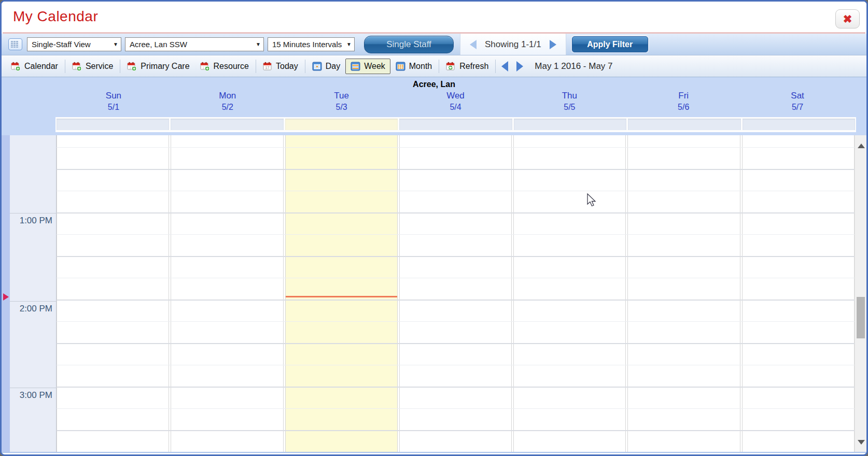 The height and width of the screenshot is (456, 868). What do you see at coordinates (36, 309) in the screenshot?
I see `time-label: 2:00 PM` at bounding box center [36, 309].